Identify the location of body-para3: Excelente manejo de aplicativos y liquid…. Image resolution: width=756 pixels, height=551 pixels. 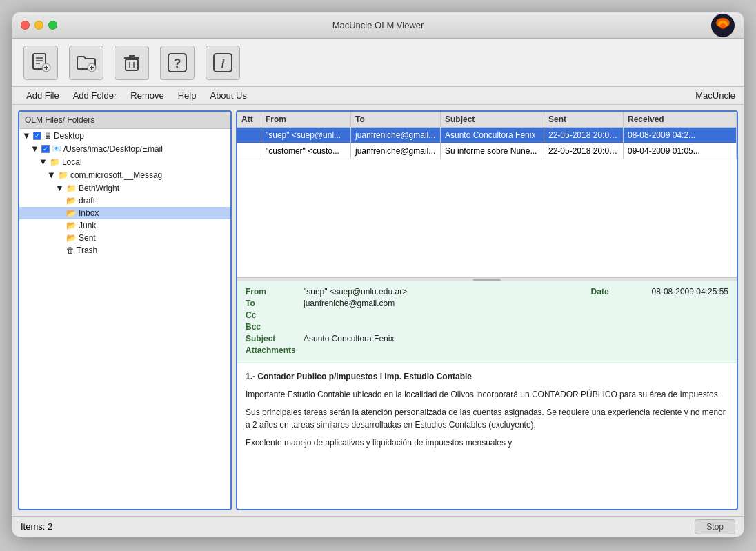
(487, 443).